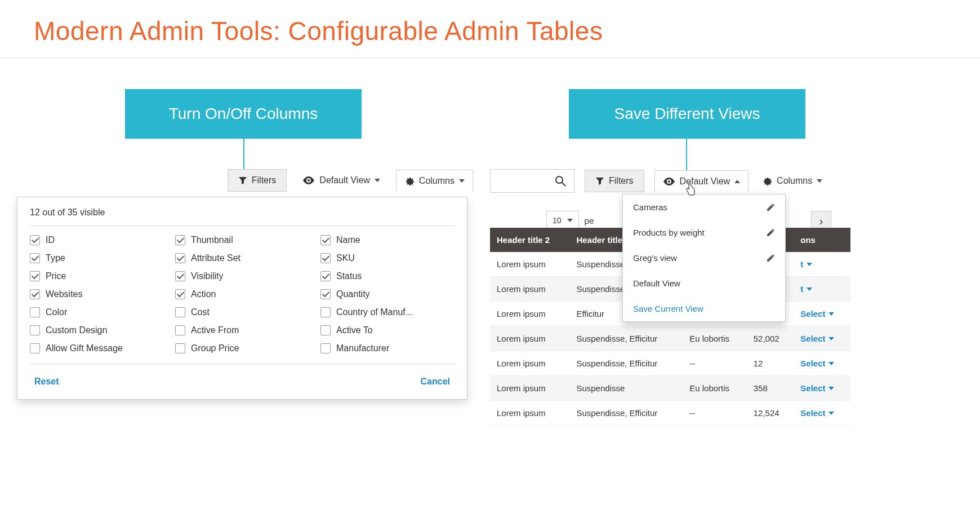 The width and height of the screenshot is (980, 513). Describe the element at coordinates (387, 312) in the screenshot. I see `column-option: Country of Manuf...` at that location.